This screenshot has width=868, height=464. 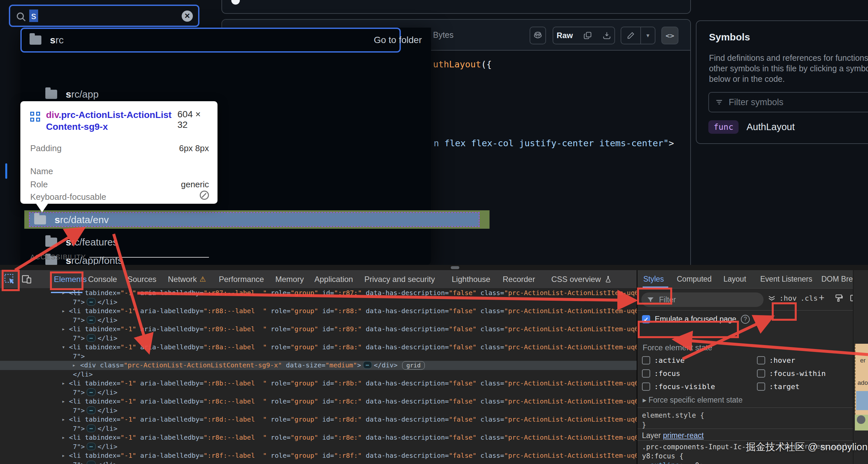 I want to click on subtab-event-listeners: Event Listeners, so click(x=786, y=279).